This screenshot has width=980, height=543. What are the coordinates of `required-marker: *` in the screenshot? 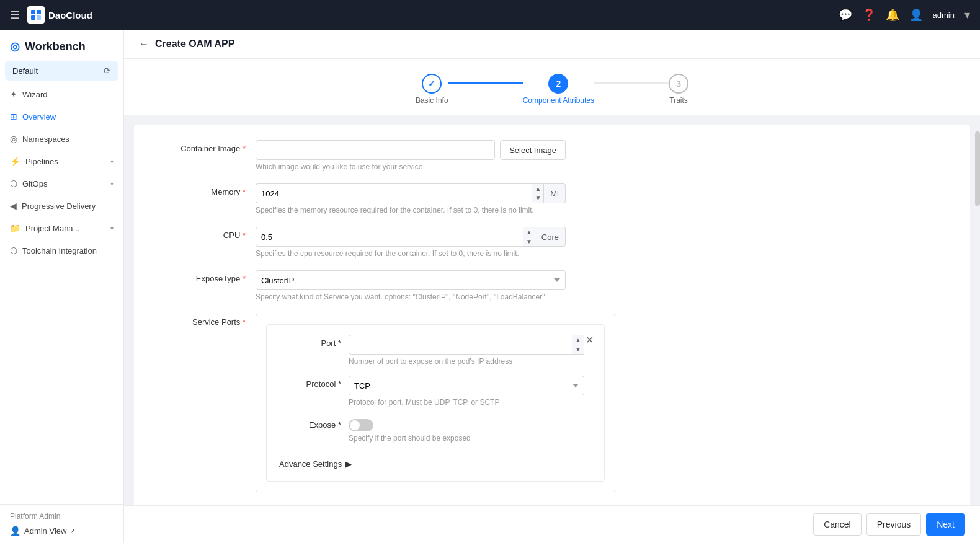 It's located at (244, 149).